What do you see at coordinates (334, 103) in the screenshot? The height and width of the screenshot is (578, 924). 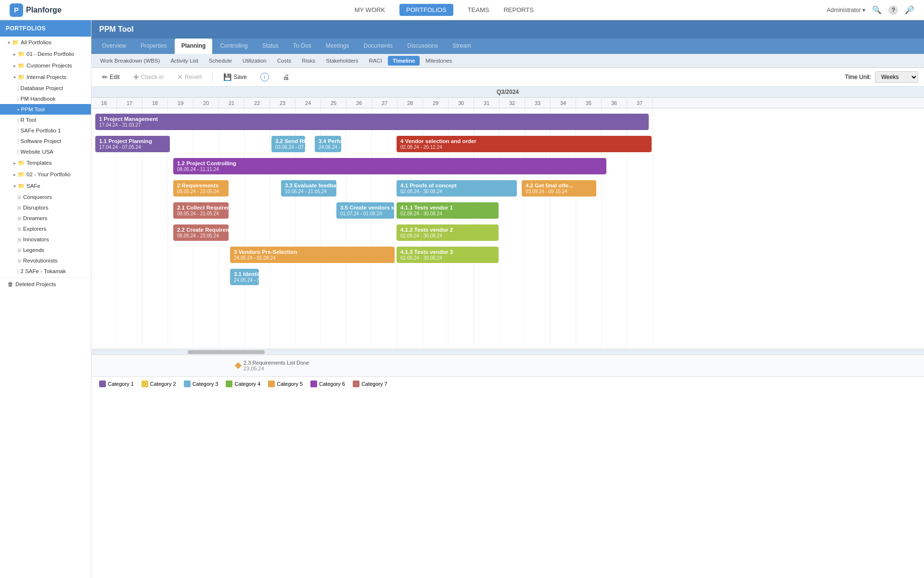 I see `week-cell: 25` at bounding box center [334, 103].